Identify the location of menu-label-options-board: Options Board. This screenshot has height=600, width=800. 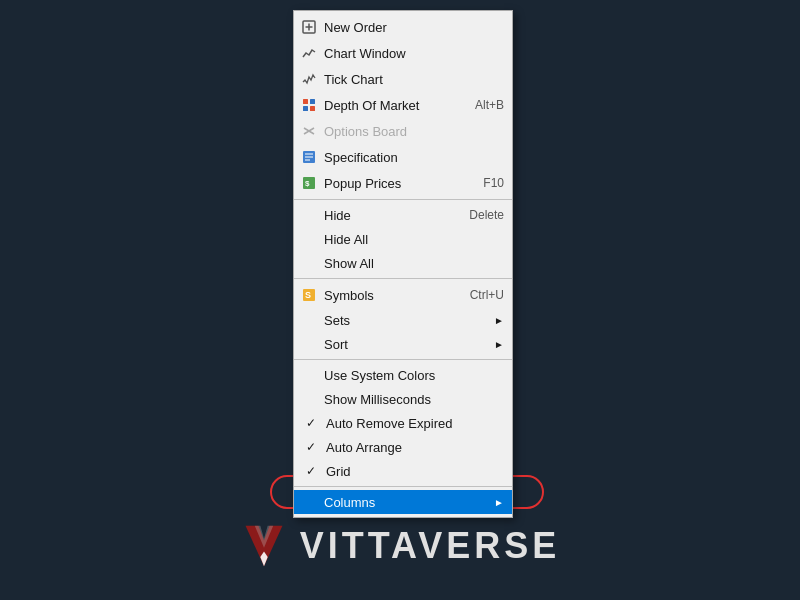
(414, 132).